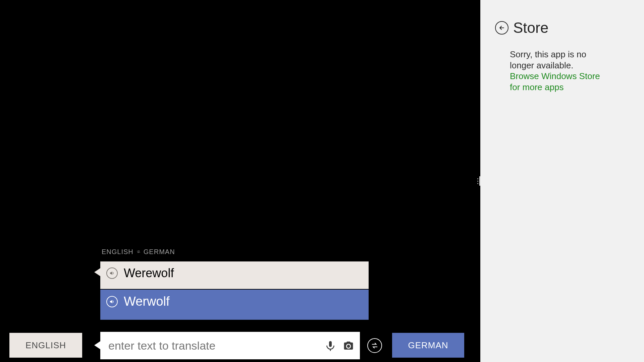  What do you see at coordinates (330, 346) in the screenshot?
I see `microphone-icon` at bounding box center [330, 346].